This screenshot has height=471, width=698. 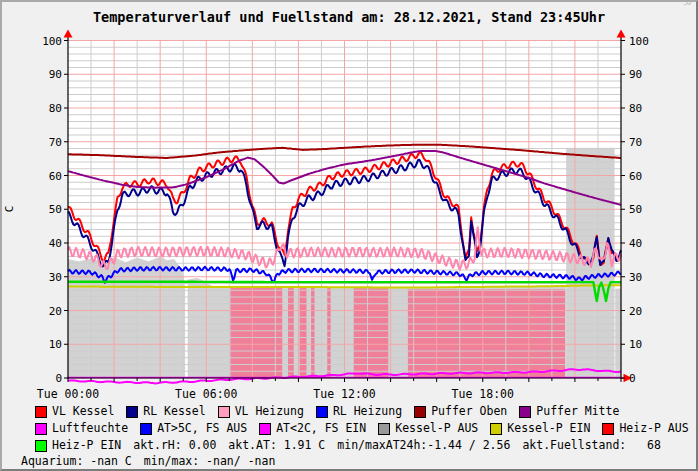 I want to click on legend-label: min/max: -nan/ -nan, so click(x=210, y=462).